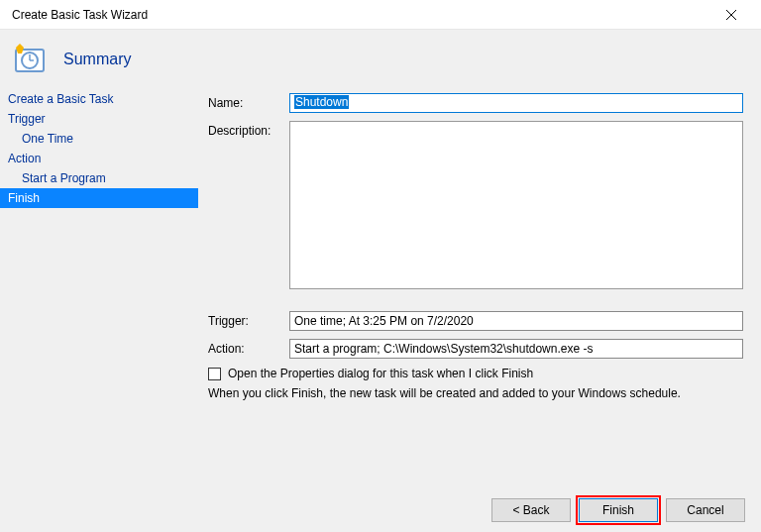  Describe the element at coordinates (476, 393) in the screenshot. I see `info-text: When you click Finish, the new task will…` at that location.